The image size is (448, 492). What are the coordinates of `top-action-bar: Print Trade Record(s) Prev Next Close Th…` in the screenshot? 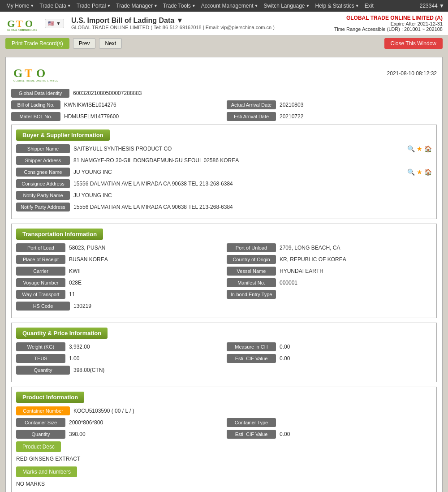 It's located at (224, 43).